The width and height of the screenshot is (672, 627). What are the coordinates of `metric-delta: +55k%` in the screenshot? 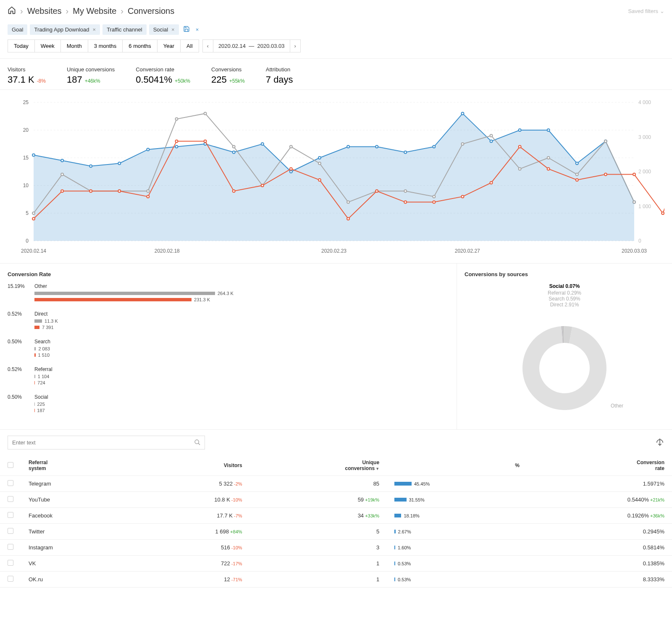 It's located at (237, 81).